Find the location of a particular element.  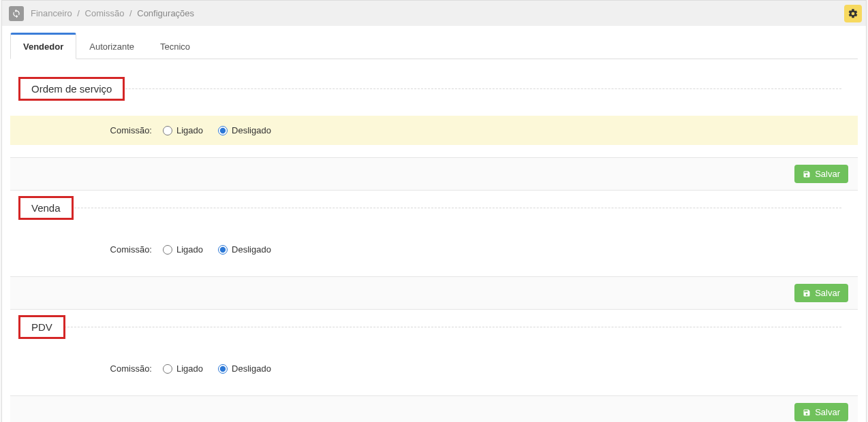

tab-vendedor: Vendedor is located at coordinates (44, 46).